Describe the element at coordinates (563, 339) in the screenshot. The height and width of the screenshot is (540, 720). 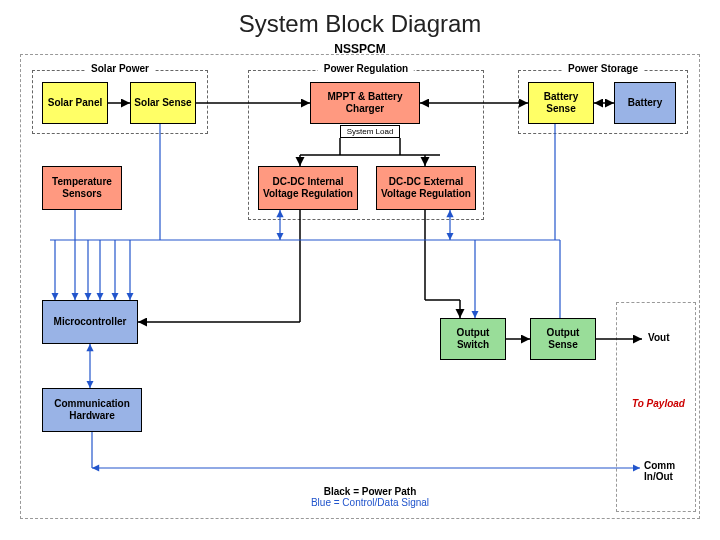
I see `block-output-sense: Output Sense` at that location.